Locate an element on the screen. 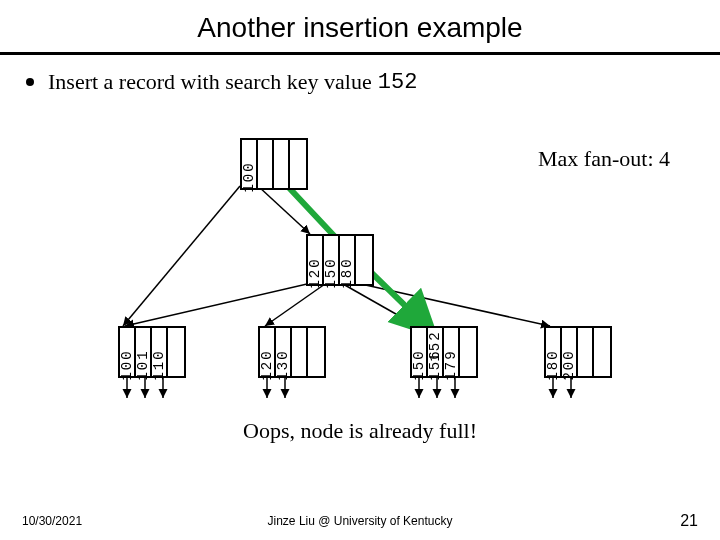 The height and width of the screenshot is (540, 720). internal-cell-2: 180 is located at coordinates (348, 260).